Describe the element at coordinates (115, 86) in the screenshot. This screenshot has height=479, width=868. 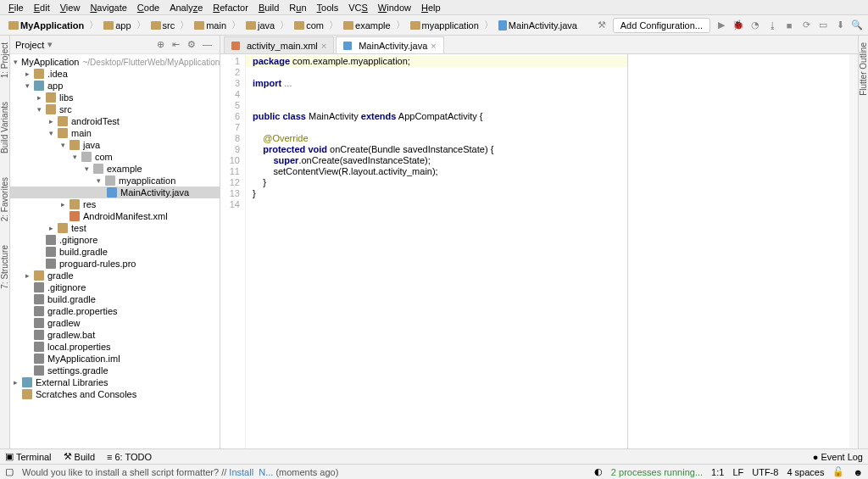
I see `tree-node: ▾app` at that location.